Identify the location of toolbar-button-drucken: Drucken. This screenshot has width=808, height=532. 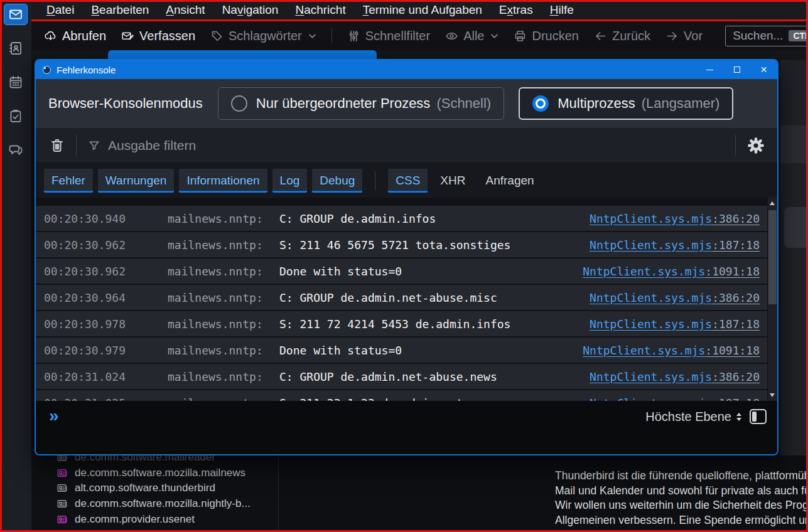
(546, 36).